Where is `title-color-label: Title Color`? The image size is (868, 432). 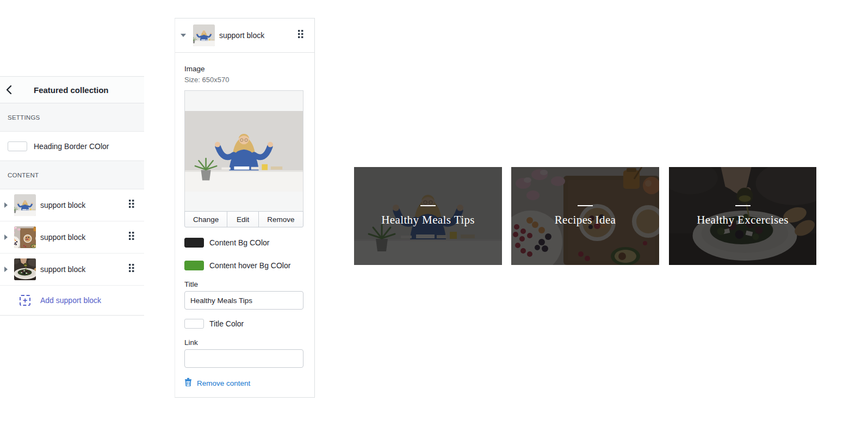 title-color-label: Title Color is located at coordinates (226, 324).